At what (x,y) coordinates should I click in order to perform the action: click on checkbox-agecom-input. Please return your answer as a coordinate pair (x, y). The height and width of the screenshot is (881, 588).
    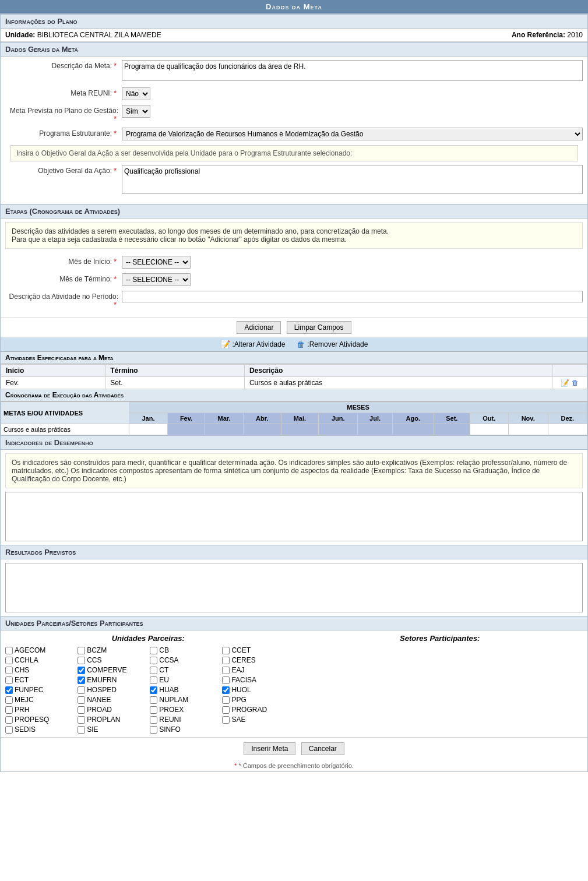
    Looking at the image, I should click on (9, 650).